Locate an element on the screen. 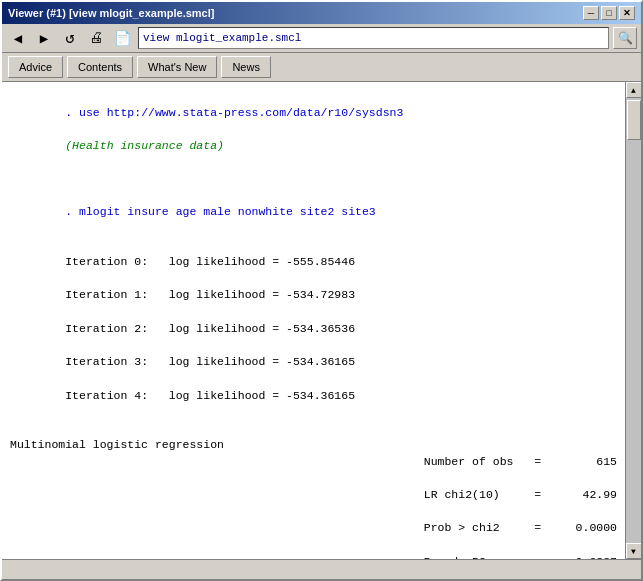 The height and width of the screenshot is (581, 643). back-button: ◀ is located at coordinates (18, 38).